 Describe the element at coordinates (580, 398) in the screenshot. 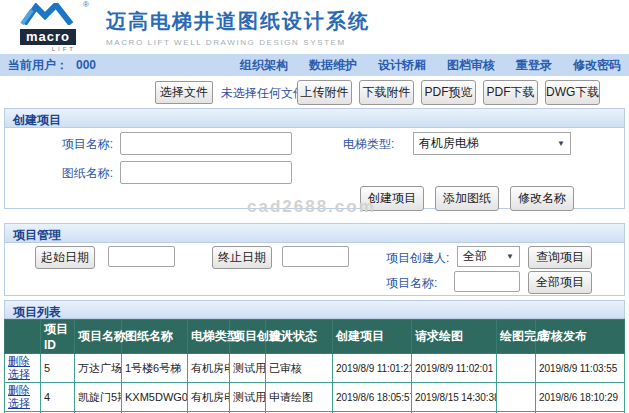

I see `review-publish-time-cell: 2019/8/6 18:10:29` at that location.